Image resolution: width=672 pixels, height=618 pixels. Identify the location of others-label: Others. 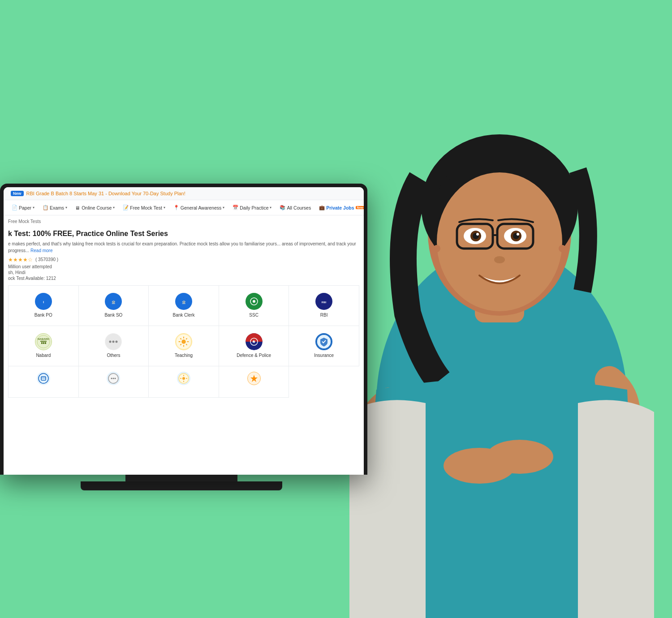
(113, 356).